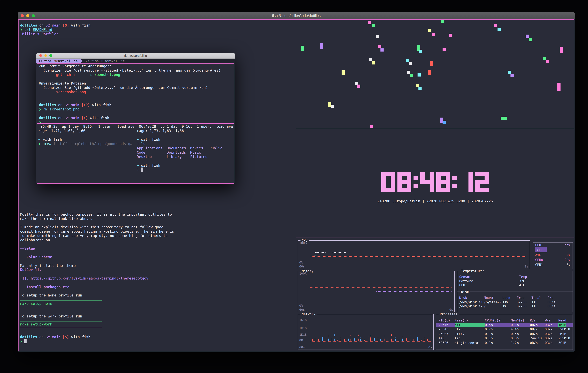 The image size is (588, 373). What do you see at coordinates (376, 292) in the screenshot?
I see `memory-panel: Memory 100% 0% 60s 0s` at bounding box center [376, 292].